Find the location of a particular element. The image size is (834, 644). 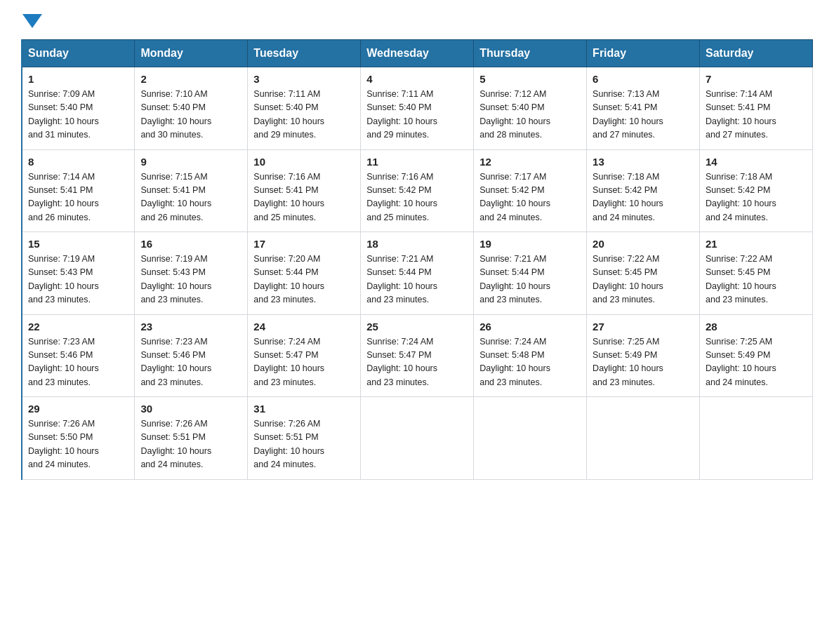

day-number: 2 is located at coordinates (191, 79).